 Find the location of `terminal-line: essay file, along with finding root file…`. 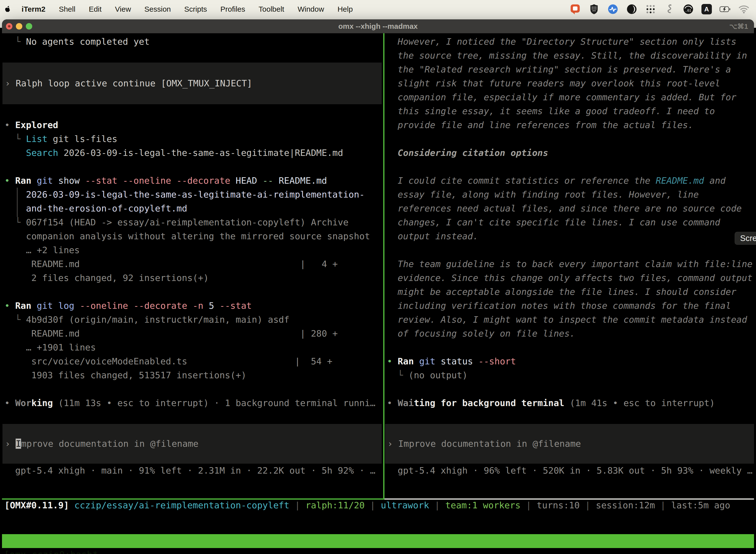

terminal-line: essay file, along with finding root file… is located at coordinates (569, 195).